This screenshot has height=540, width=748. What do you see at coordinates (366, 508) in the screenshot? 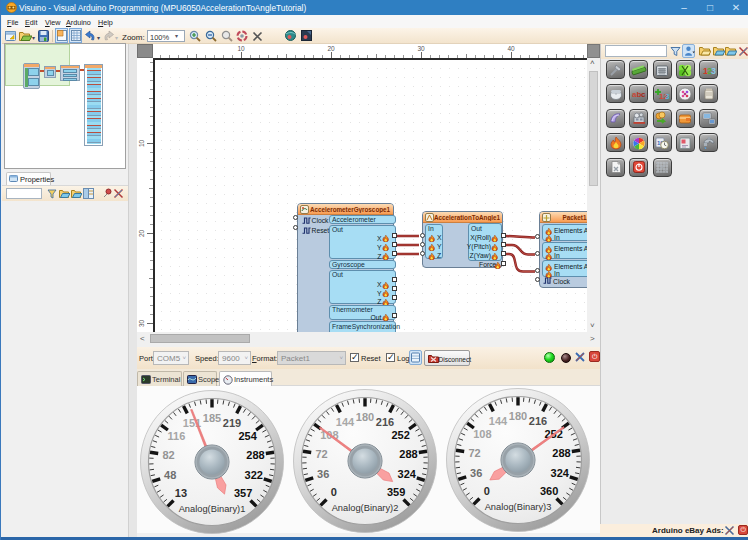
I see `svg-text: Analog(Binary)2` at bounding box center [366, 508].